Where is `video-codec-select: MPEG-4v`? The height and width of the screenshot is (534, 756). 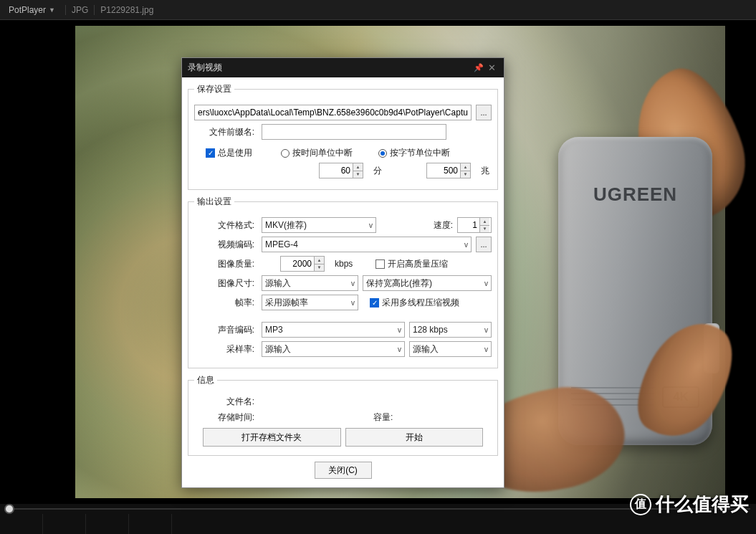 video-codec-select: MPEG-4v is located at coordinates (367, 244).